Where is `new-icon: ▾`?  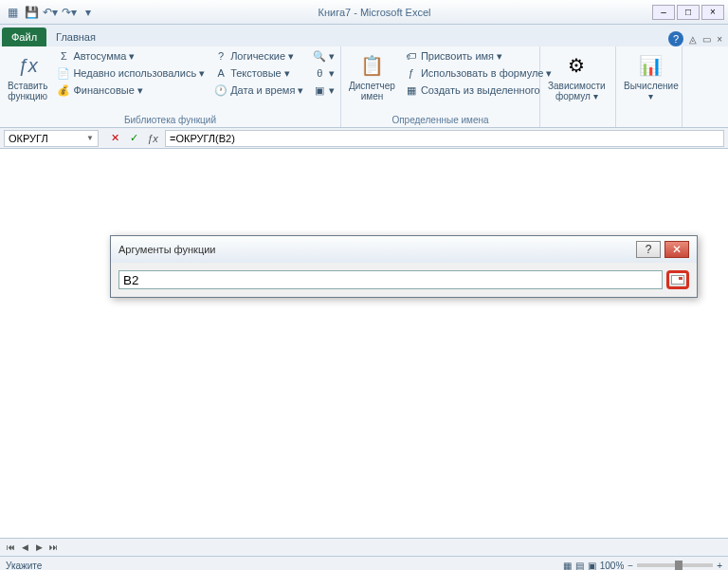 new-icon: ▾ is located at coordinates (88, 12).